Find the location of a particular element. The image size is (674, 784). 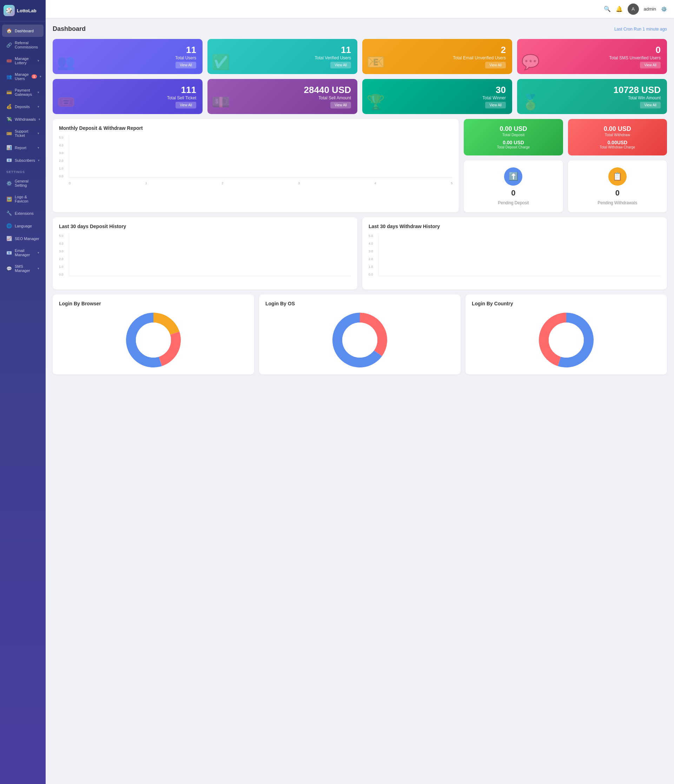

withdraw-charge-amount: 0.00USD is located at coordinates (618, 142).